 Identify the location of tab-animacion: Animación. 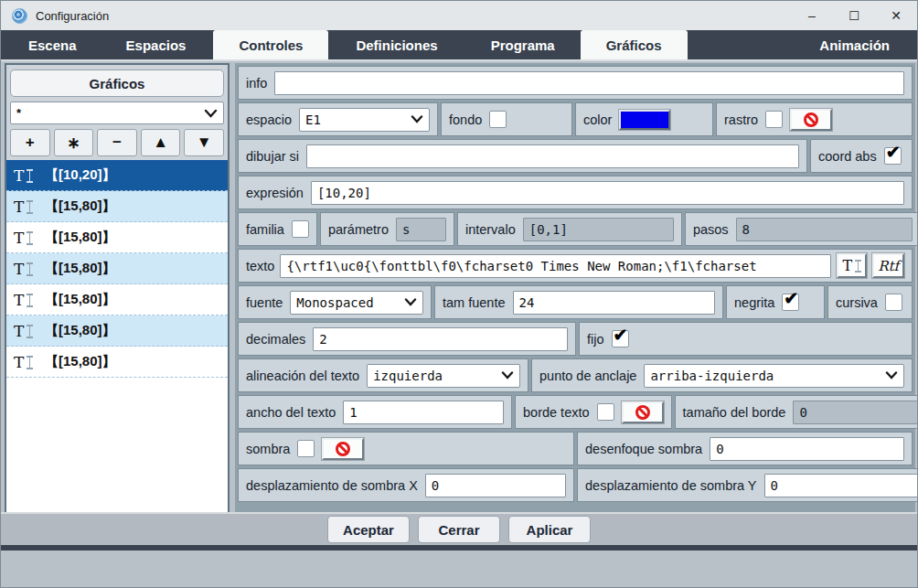
(854, 45).